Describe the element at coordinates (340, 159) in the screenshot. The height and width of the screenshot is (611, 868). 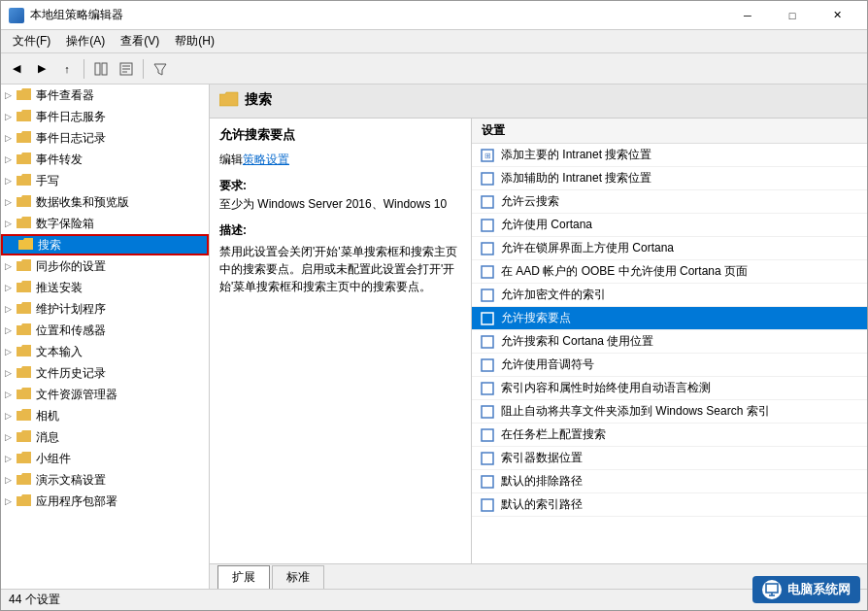
I see `edit-link-container: 编辑策略设置` at that location.